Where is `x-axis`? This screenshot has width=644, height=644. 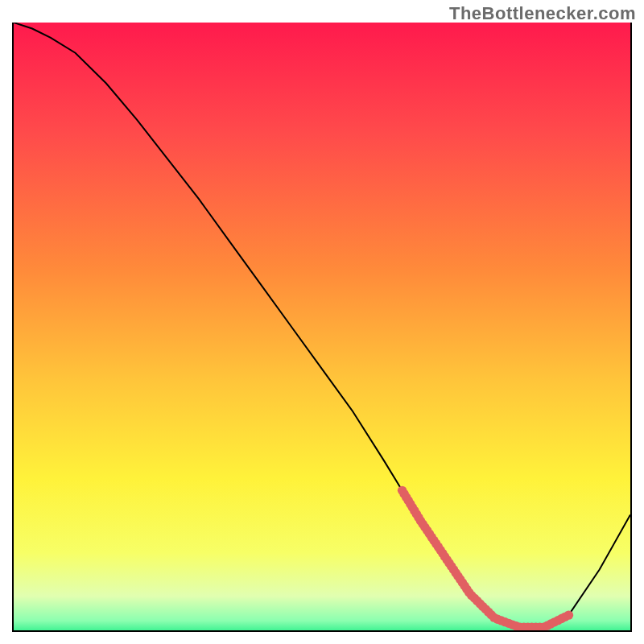
x-axis is located at coordinates (322, 631).